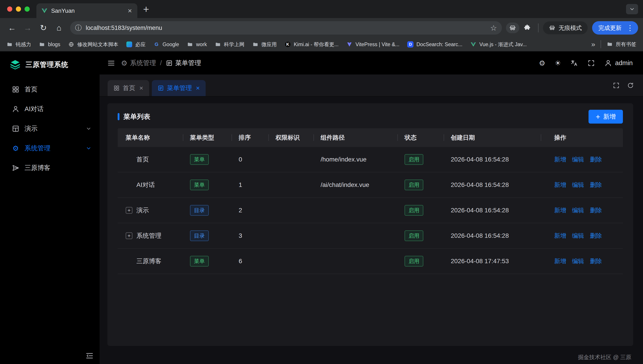 This screenshot has height=364, width=643. Describe the element at coordinates (28, 28) in the screenshot. I see `forward-icon: →` at that location.